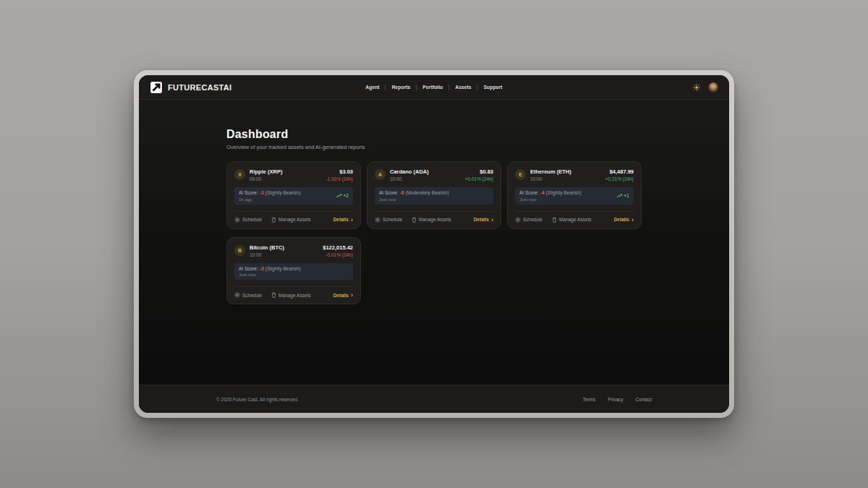  Describe the element at coordinates (380, 175) in the screenshot. I see `asset-coin-icon: A` at that location.